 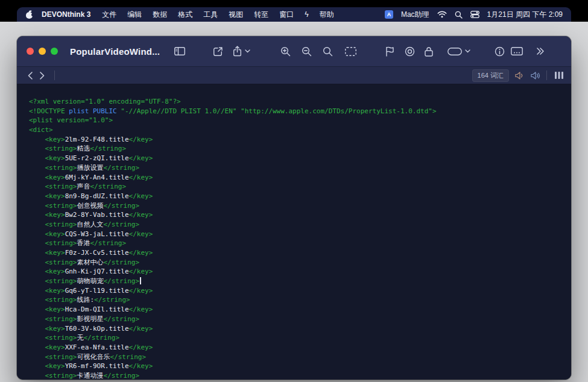 I want to click on pill-group, so click(x=459, y=51).